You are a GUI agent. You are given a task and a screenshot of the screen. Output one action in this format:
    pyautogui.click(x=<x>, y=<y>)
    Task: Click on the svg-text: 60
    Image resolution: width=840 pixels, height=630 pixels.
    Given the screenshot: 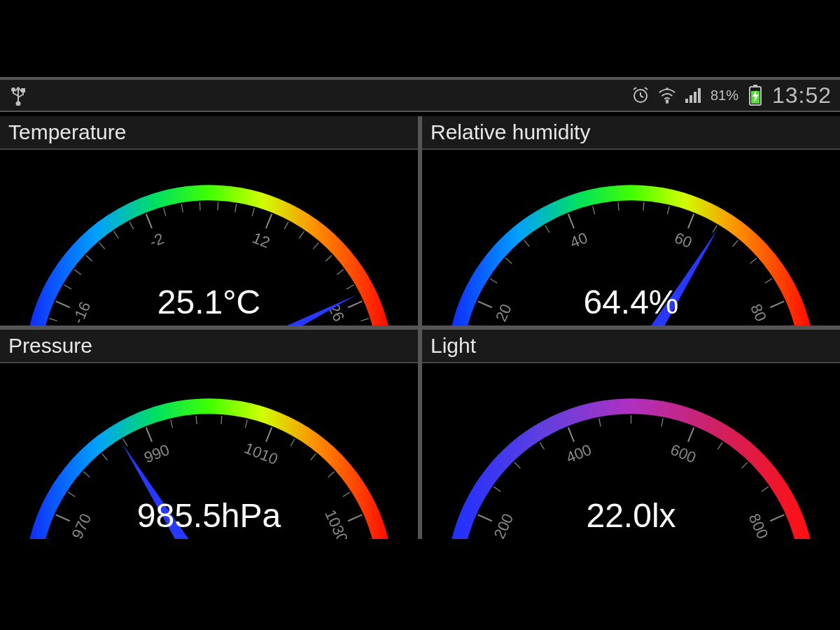 What is the action you would take?
    pyautogui.click(x=683, y=240)
    